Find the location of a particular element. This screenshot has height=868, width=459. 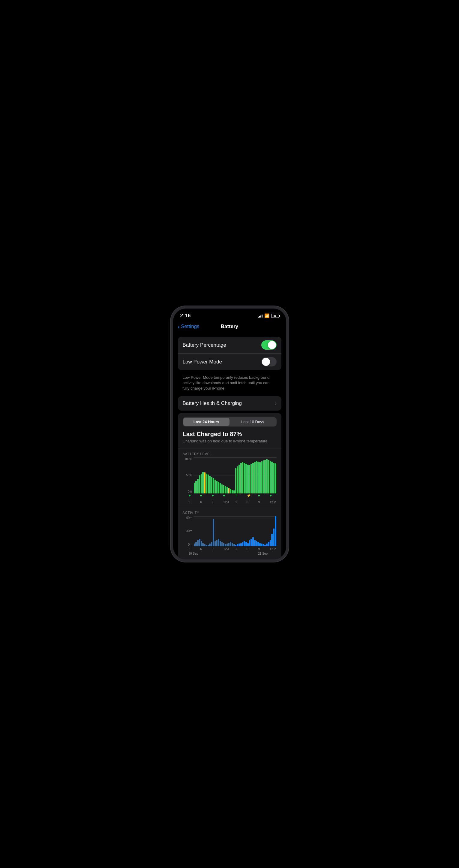

activity-chart-area: ACTIVITY 60m 30m 0m is located at coordinates (230, 527).